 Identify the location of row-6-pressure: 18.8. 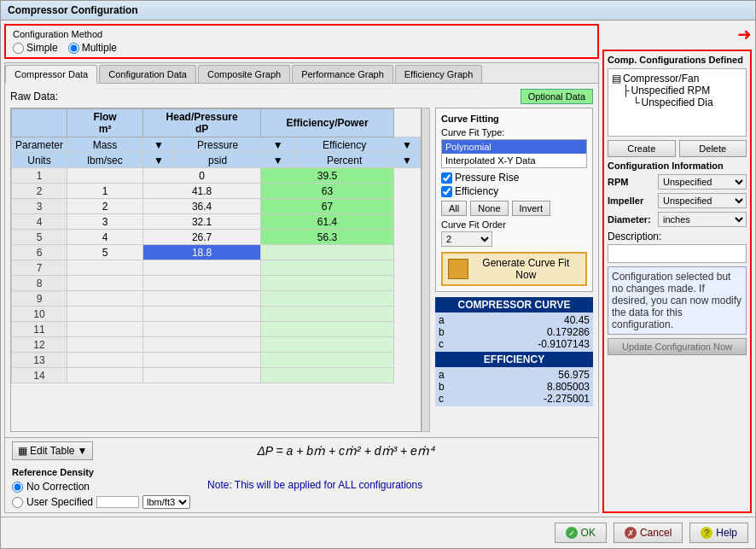
(202, 253).